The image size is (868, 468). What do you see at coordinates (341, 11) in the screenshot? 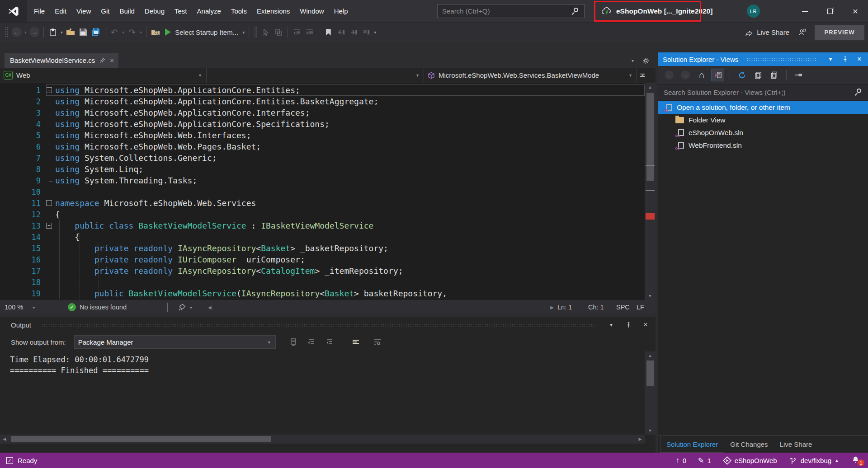
I see `menu-help: Help` at bounding box center [341, 11].